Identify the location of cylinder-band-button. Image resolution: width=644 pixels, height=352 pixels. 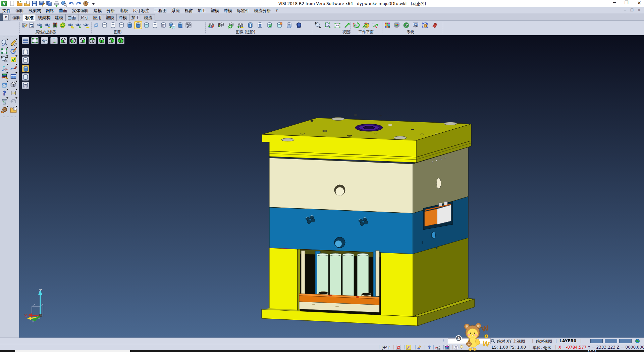
(250, 25).